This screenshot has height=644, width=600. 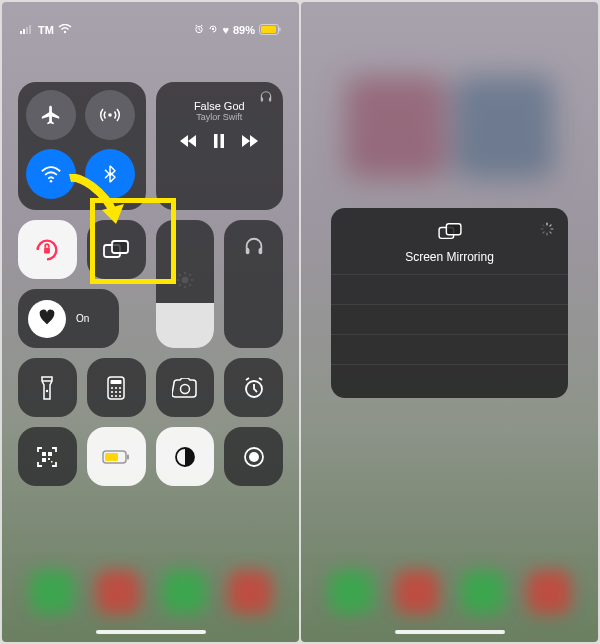 I want to click on focus-label: On, so click(x=82, y=318).